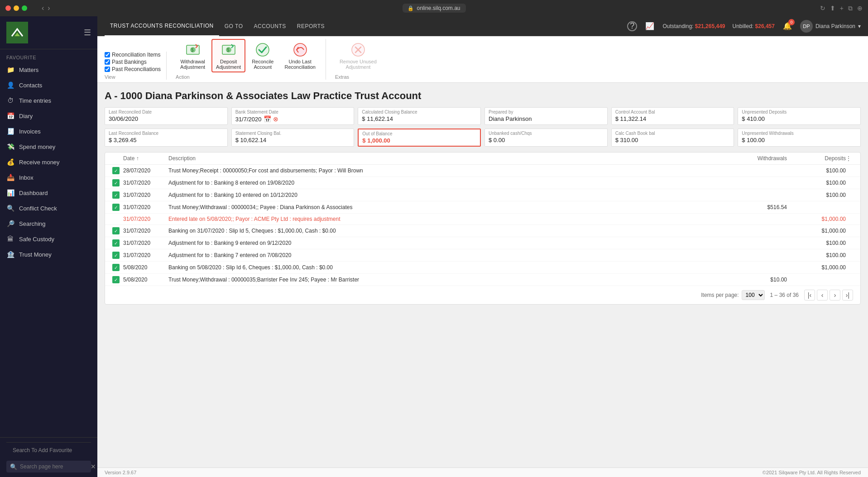 The height and width of the screenshot is (477, 868). I want to click on withdrawal-adjustment-button: $ WithdrawalAdjustment, so click(193, 56).